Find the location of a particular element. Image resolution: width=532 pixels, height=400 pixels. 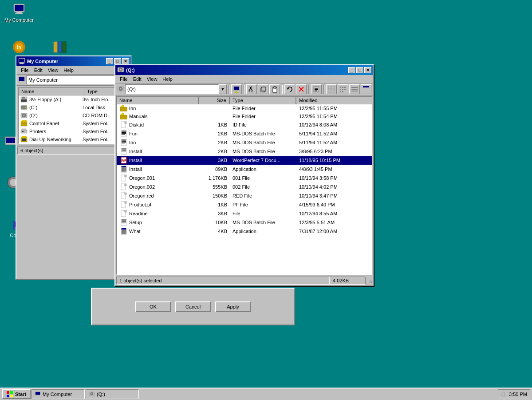

q-file-row: Oregon.0011,176KB001 File10/10/94 3:58 P… is located at coordinates (244, 178).